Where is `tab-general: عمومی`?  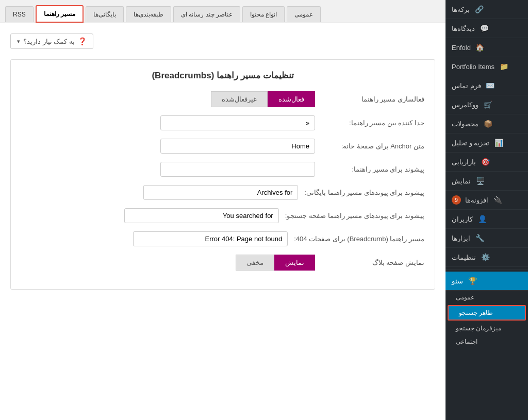
tab-general: عمومی is located at coordinates (304, 14).